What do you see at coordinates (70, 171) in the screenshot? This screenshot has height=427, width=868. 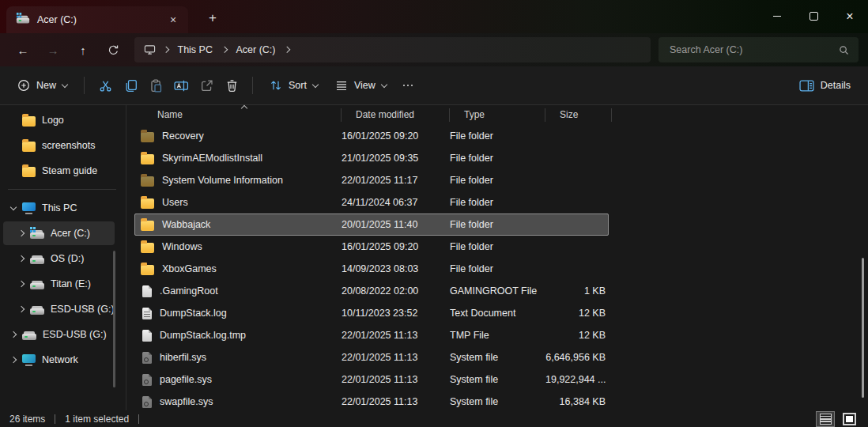 I see `sidebar-item-label: Steam guide` at bounding box center [70, 171].